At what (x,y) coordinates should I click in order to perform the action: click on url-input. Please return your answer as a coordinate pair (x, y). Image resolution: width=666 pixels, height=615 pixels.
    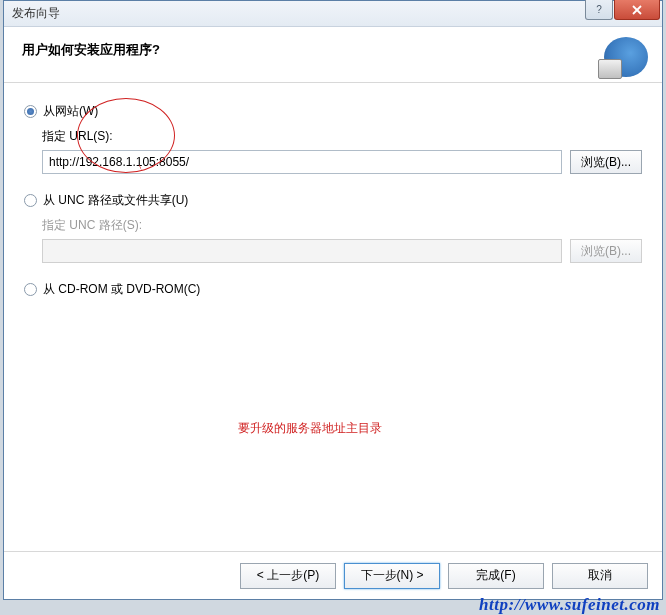
    Looking at the image, I should click on (302, 162).